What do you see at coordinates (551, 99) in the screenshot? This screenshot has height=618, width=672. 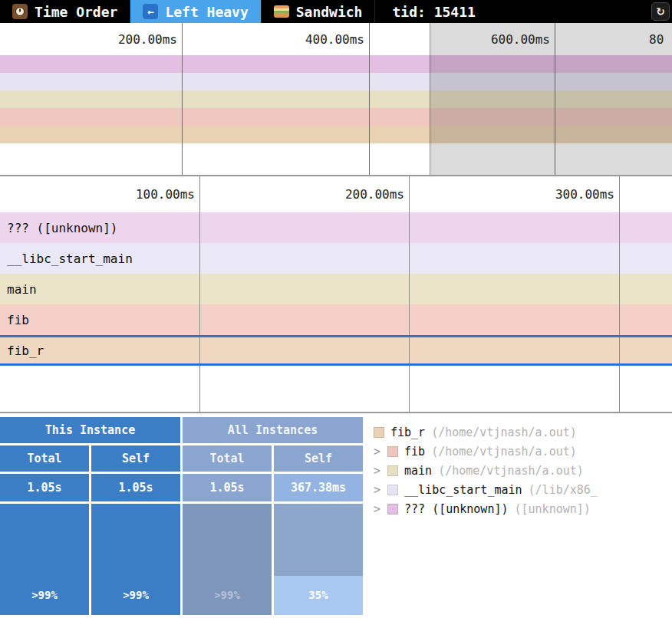 I see `minimap-viewport-overlay` at bounding box center [551, 99].